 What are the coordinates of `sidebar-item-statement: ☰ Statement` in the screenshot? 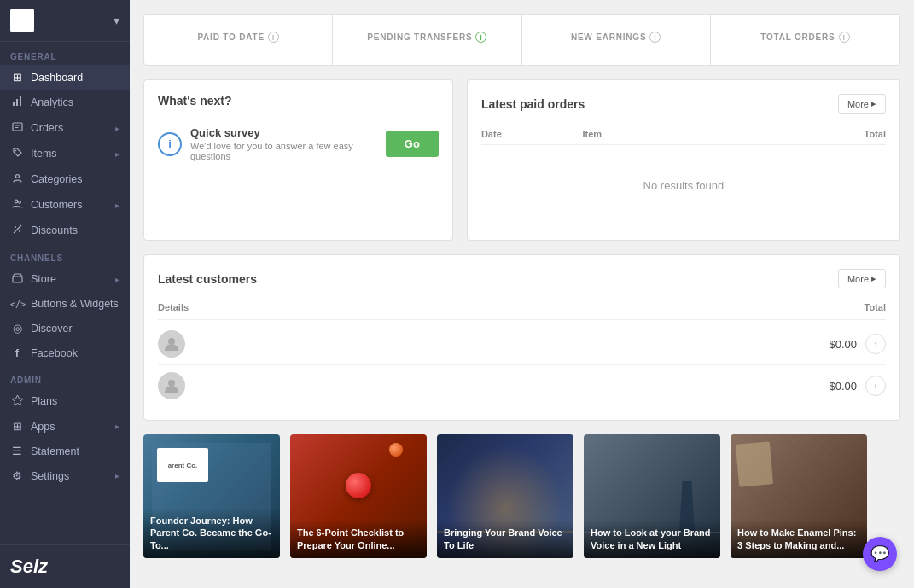 It's located at (65, 451).